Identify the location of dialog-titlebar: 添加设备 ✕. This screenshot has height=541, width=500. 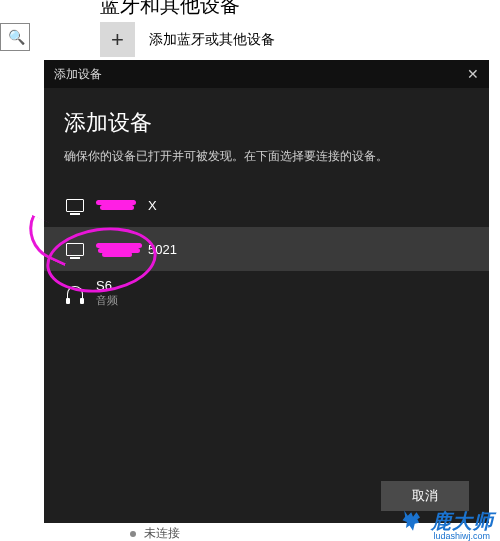
(266, 74).